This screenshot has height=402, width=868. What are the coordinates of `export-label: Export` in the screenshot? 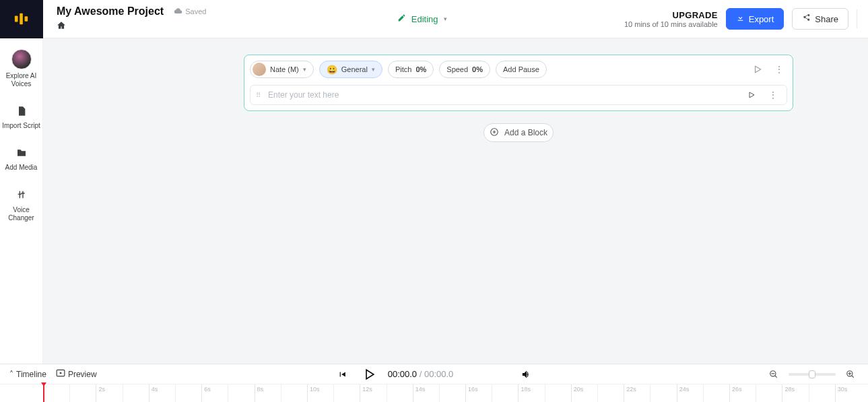 It's located at (762, 19).